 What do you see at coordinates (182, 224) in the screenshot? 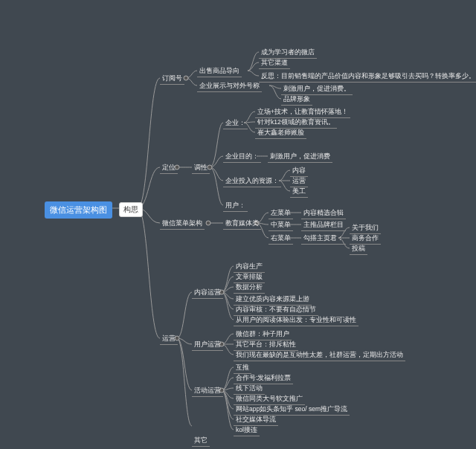
I see `cd-node: 微信菜单架构` at bounding box center [182, 224].